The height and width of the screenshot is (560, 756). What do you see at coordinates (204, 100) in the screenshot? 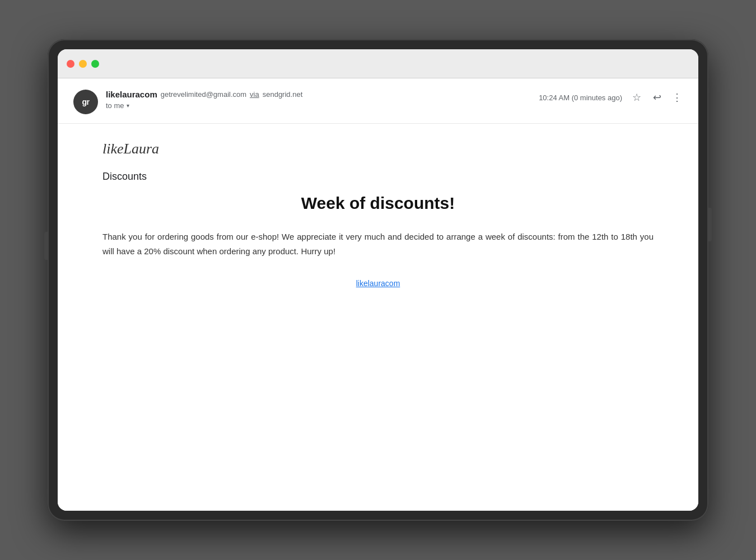
I see `sender-info: likelauracom getrevelimited@gmail.com vi…` at bounding box center [204, 100].